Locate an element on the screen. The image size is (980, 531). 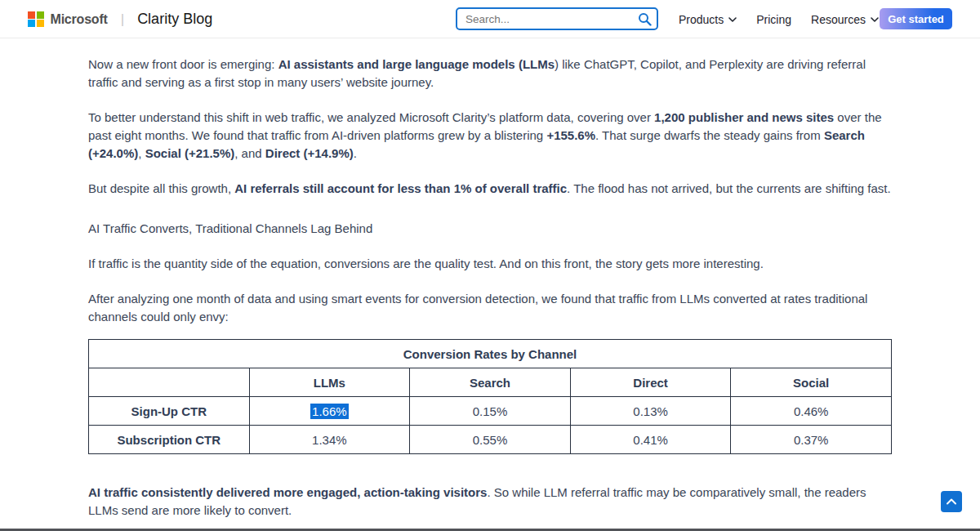
scroll-to-top-button is located at coordinates (951, 502).